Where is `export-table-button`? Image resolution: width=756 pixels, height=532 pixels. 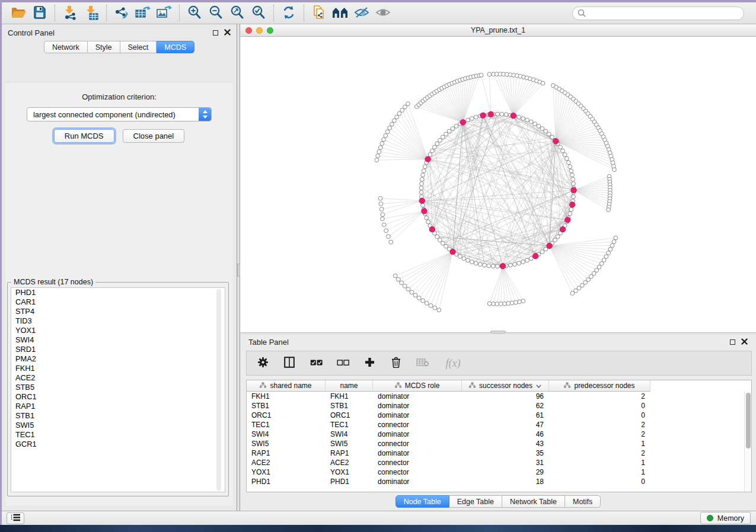 export-table-button is located at coordinates (143, 13).